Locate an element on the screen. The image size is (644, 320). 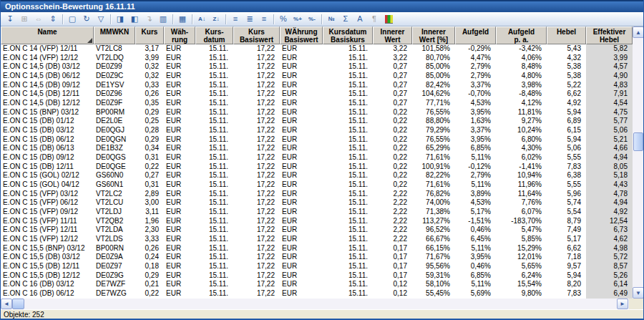
table-row: E.ON C 15 (DB) 01/12DE2L0E0,25EUR15.11.1… is located at coordinates (316, 122).